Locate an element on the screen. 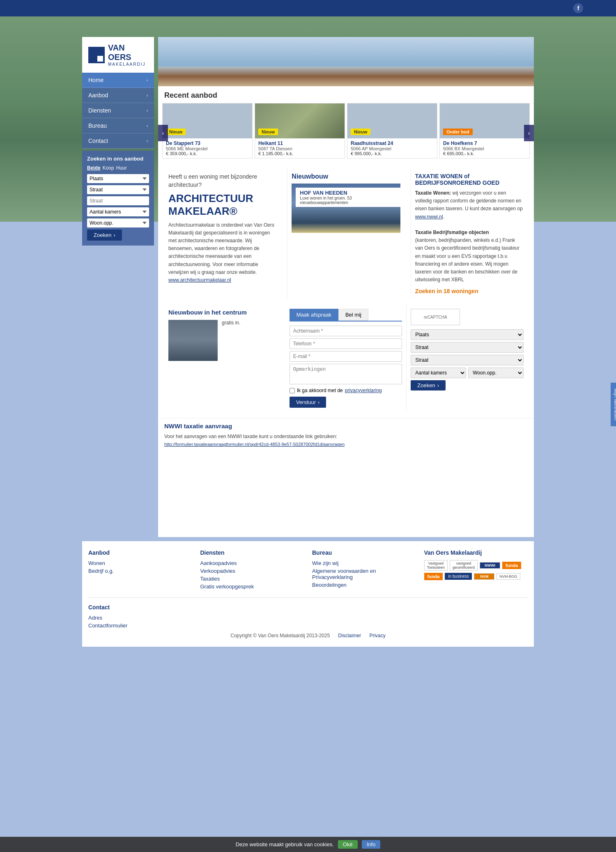 The height and width of the screenshot is (852, 616). search-right-button: Zoeken › is located at coordinates (428, 385).